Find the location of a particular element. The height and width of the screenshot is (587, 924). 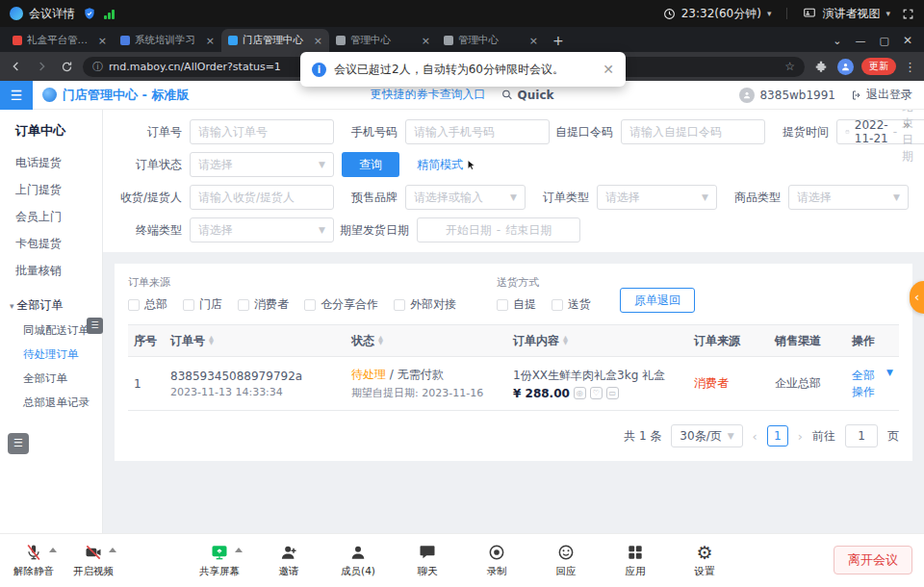

current-page: 1 is located at coordinates (778, 436).